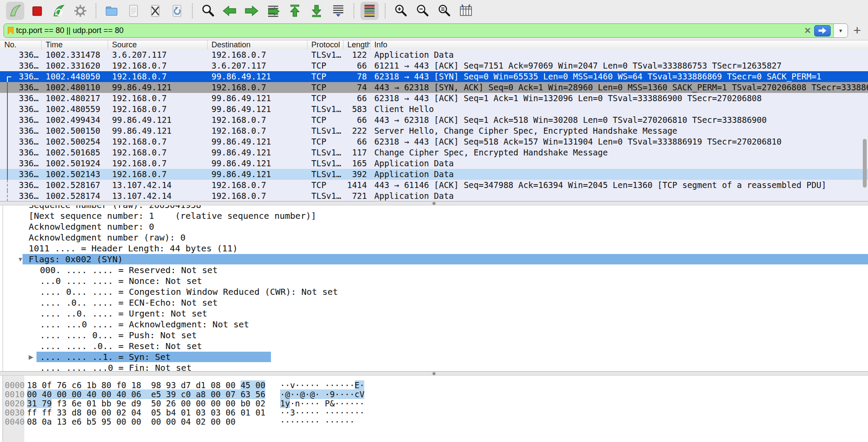  I want to click on display-filter-input: tcp.port == 80 || udp.port == 80 ✕ ▾, so click(426, 30).